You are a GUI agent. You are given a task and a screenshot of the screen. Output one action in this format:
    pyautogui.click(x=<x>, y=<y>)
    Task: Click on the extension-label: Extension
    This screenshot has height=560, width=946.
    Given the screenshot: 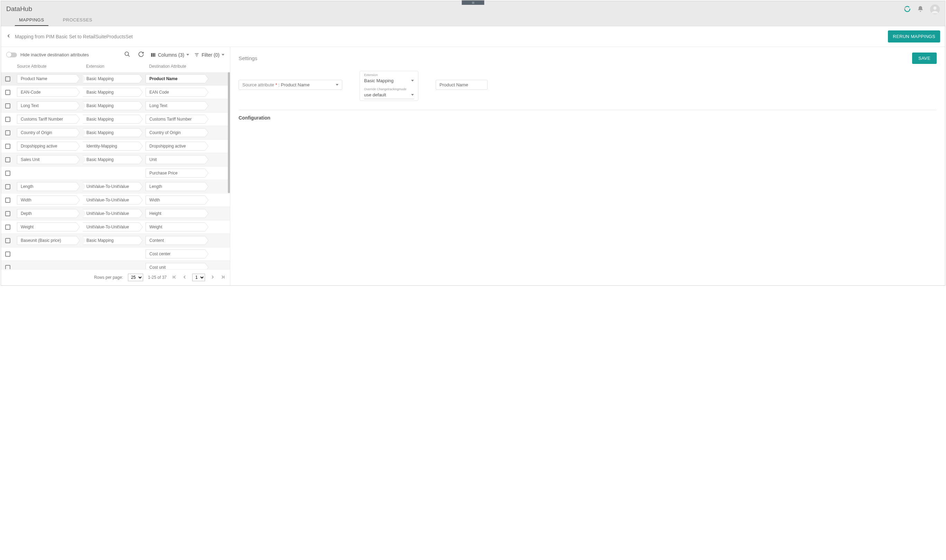 What is the action you would take?
    pyautogui.click(x=389, y=75)
    